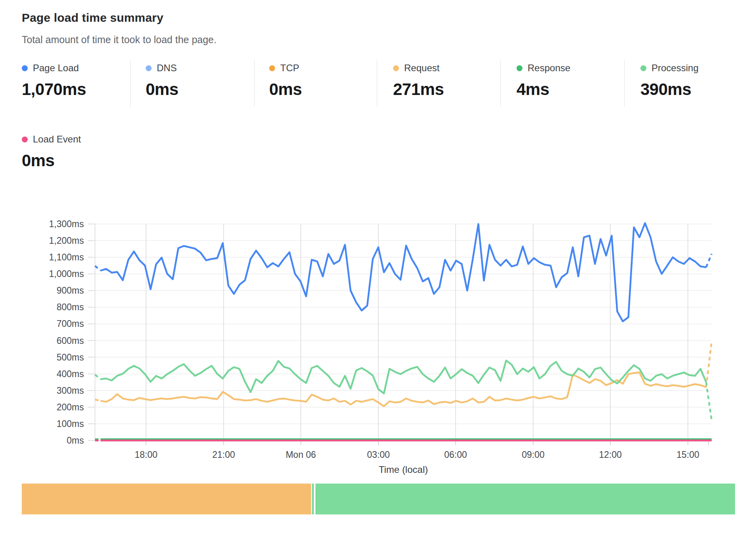  What do you see at coordinates (70, 407) in the screenshot?
I see `svg-text: 200ms` at bounding box center [70, 407].